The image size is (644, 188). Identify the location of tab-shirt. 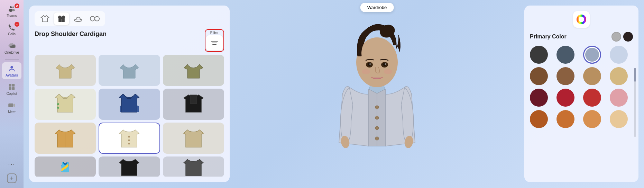
(45, 19).